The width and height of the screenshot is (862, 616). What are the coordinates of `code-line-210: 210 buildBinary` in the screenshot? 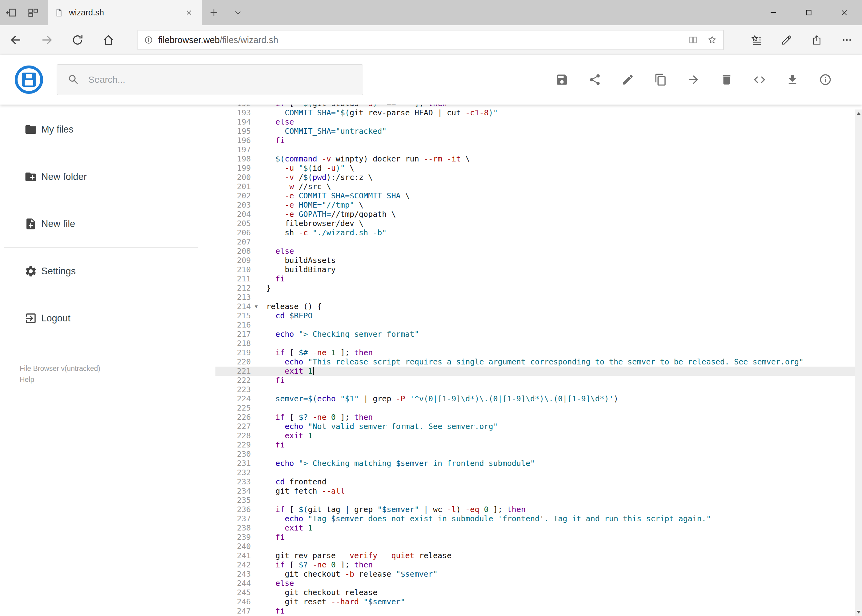 It's located at (539, 270).